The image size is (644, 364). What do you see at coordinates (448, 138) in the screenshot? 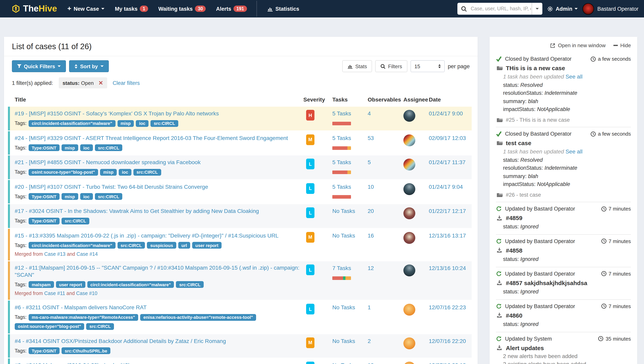
I see `case-date: 02/09/17 12:03` at bounding box center [448, 138].